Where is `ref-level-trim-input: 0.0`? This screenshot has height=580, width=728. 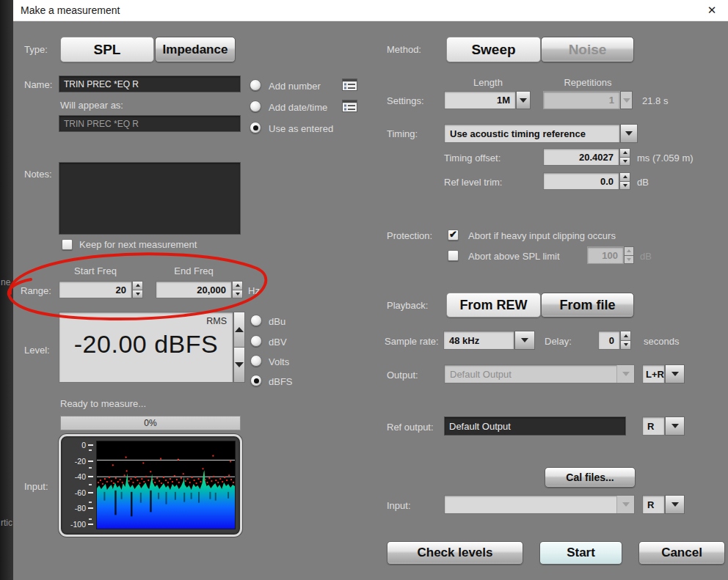 ref-level-trim-input: 0.0 is located at coordinates (581, 181).